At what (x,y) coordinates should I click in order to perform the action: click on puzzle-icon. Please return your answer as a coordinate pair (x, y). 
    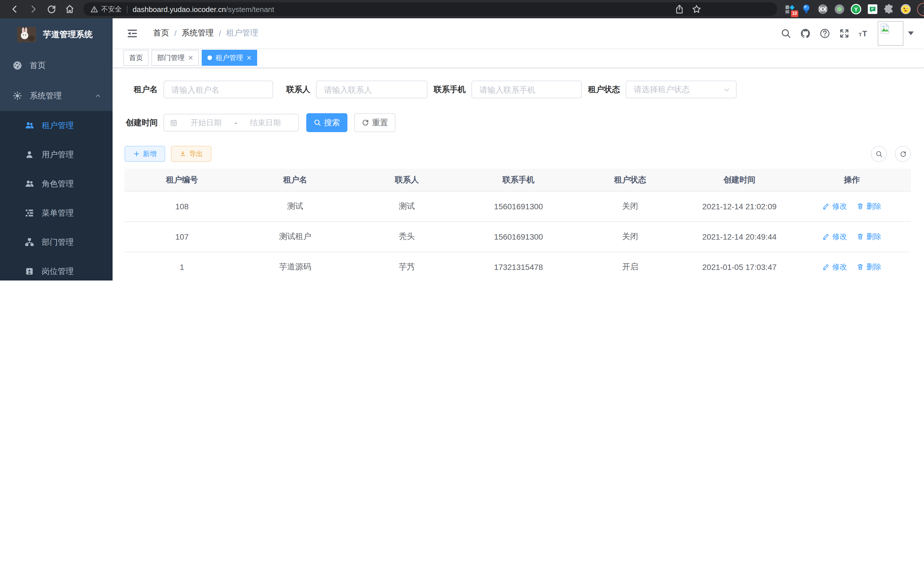
    Looking at the image, I should click on (889, 9).